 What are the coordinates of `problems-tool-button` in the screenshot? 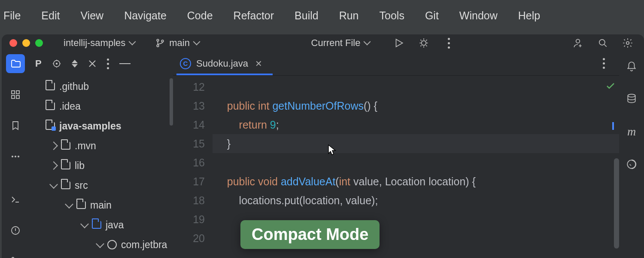 It's located at (15, 230).